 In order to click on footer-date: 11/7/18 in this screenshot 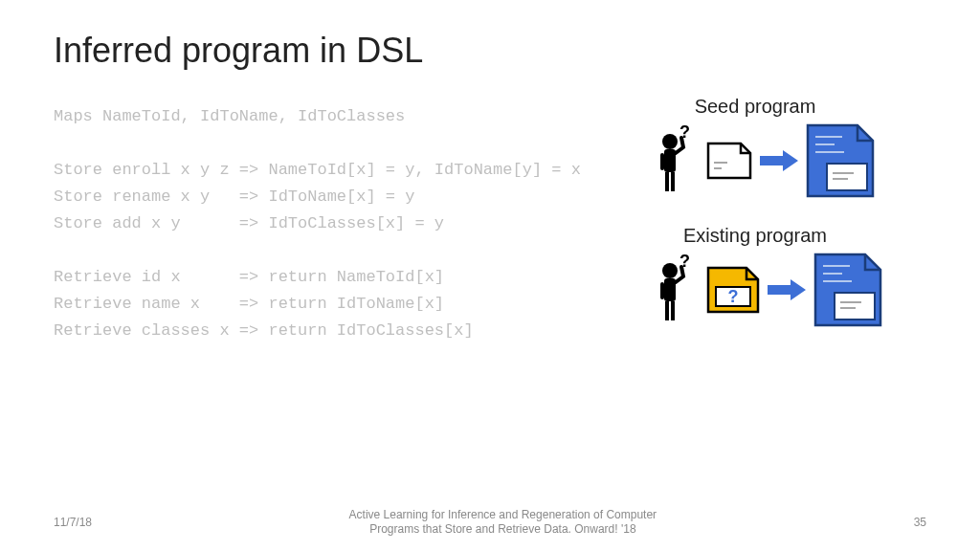, I will do `click(73, 522)`.